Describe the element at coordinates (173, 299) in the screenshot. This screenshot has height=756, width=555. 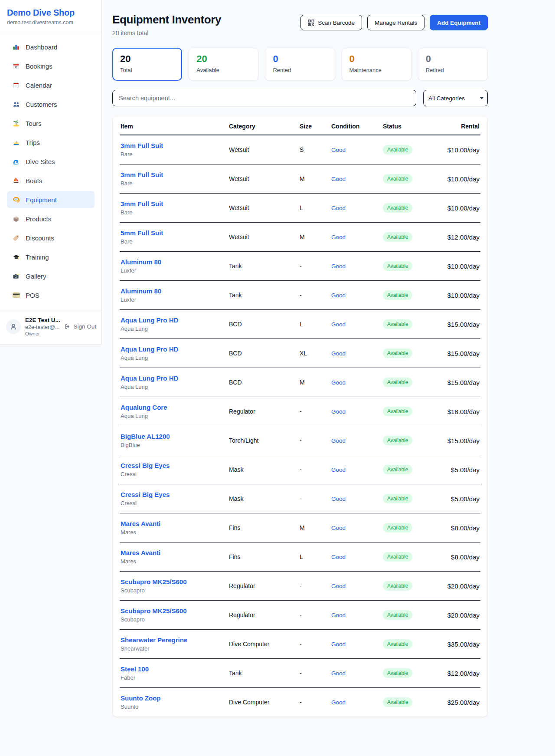
I see `item-brand: Luxfer` at that location.